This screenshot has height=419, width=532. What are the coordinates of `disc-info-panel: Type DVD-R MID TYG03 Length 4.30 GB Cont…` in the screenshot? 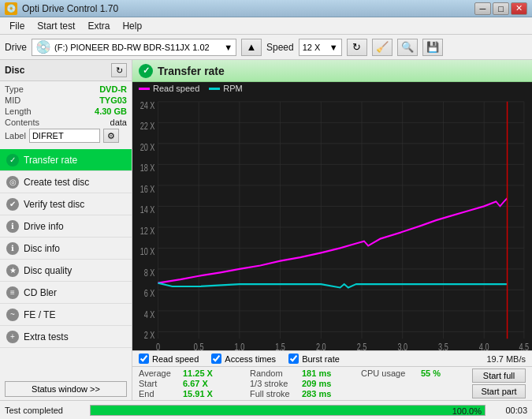 It's located at (66, 115).